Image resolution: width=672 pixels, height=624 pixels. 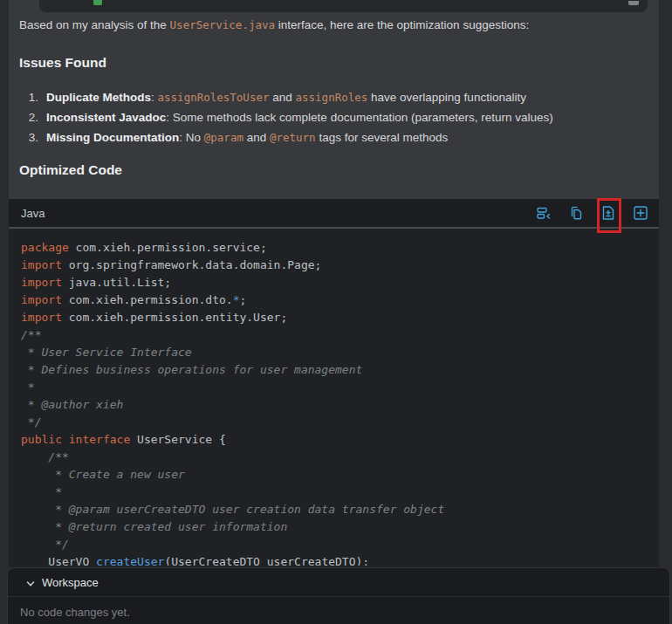 What do you see at coordinates (576, 213) in the screenshot?
I see `copy-icon` at bounding box center [576, 213].